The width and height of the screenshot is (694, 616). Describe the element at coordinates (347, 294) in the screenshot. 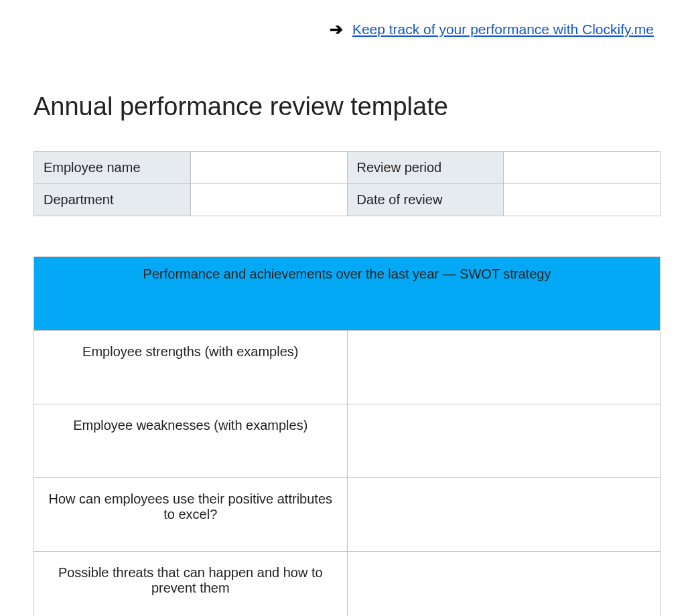

I see `swot-heading: Performance and achievements over the la…` at that location.